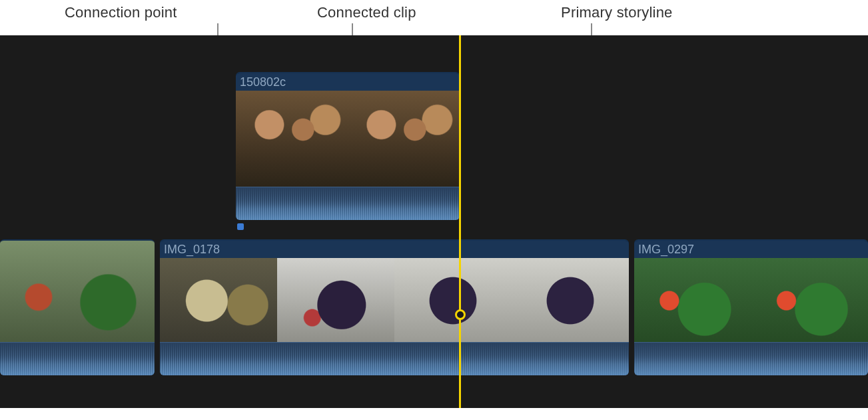 The width and height of the screenshot is (868, 420). What do you see at coordinates (348, 82) in the screenshot?
I see `clip-title: 150802c` at bounding box center [348, 82].